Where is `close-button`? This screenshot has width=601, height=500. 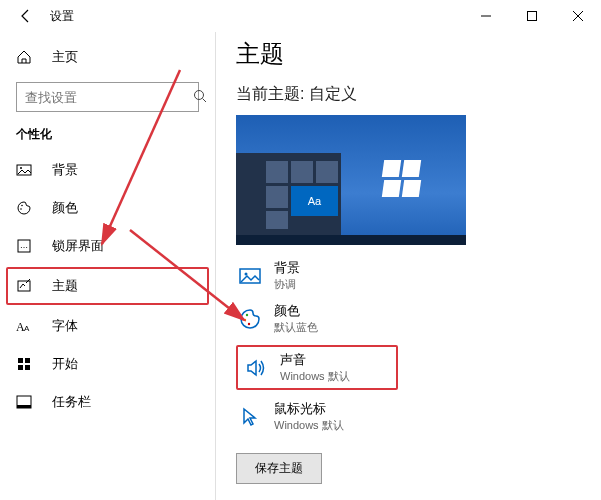
close-button is located at coordinates (578, 16).